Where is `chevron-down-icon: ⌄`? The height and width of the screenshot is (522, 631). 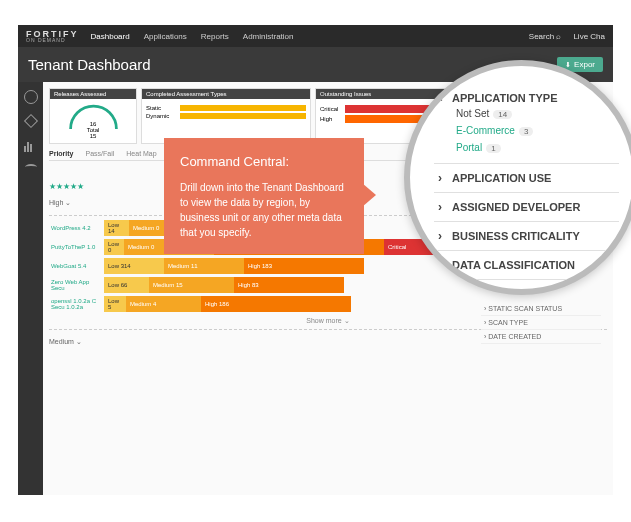 chevron-down-icon: ⌄ is located at coordinates (443, 98).